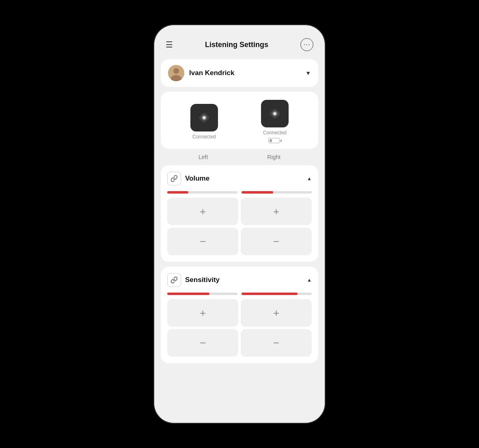 This screenshot has width=479, height=448. I want to click on sensitivity-left-slider, so click(202, 294).